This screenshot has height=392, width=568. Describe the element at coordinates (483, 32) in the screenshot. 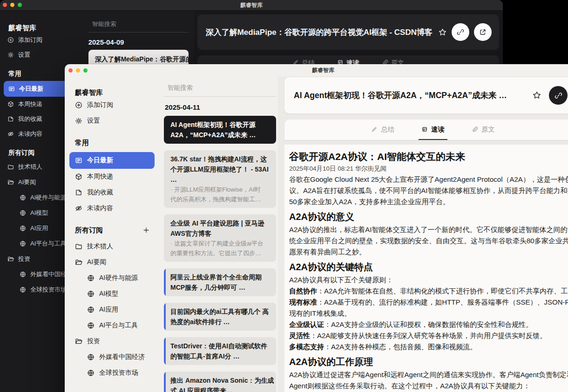

I see `open-external-button` at that location.